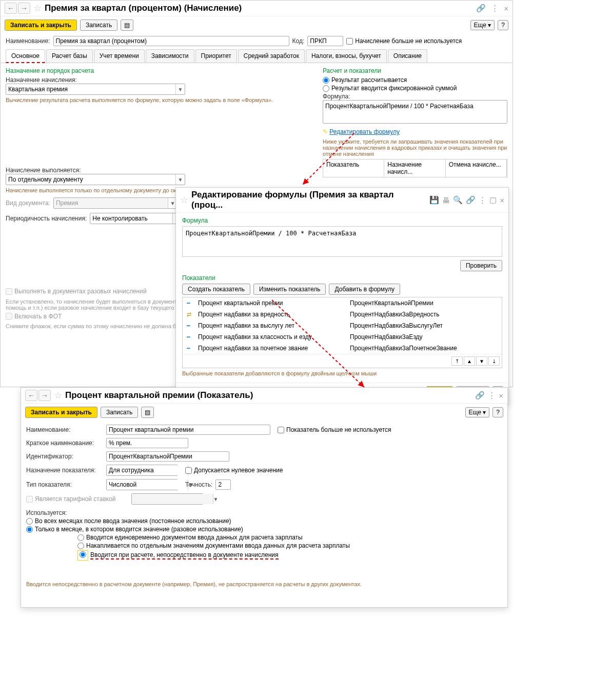 This screenshot has width=591, height=700. I want to click on tab-desc: Описание, so click(407, 56).